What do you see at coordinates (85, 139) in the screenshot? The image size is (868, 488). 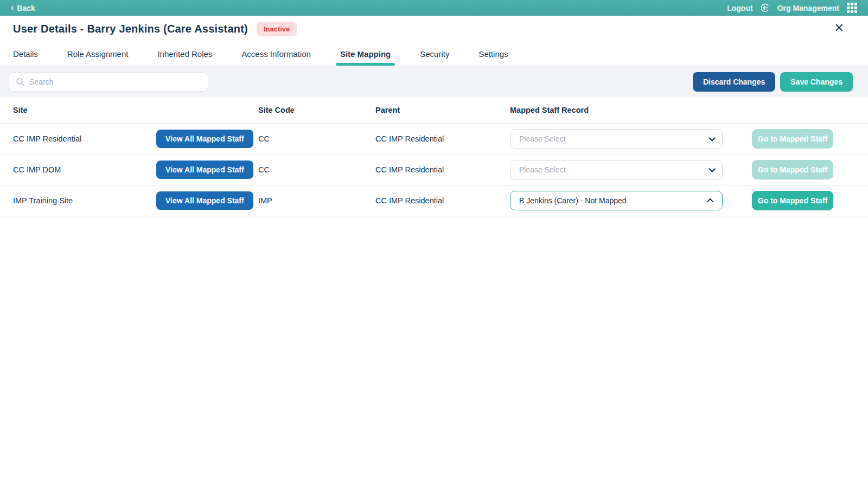 I see `site-name: CC IMP Residential` at bounding box center [85, 139].